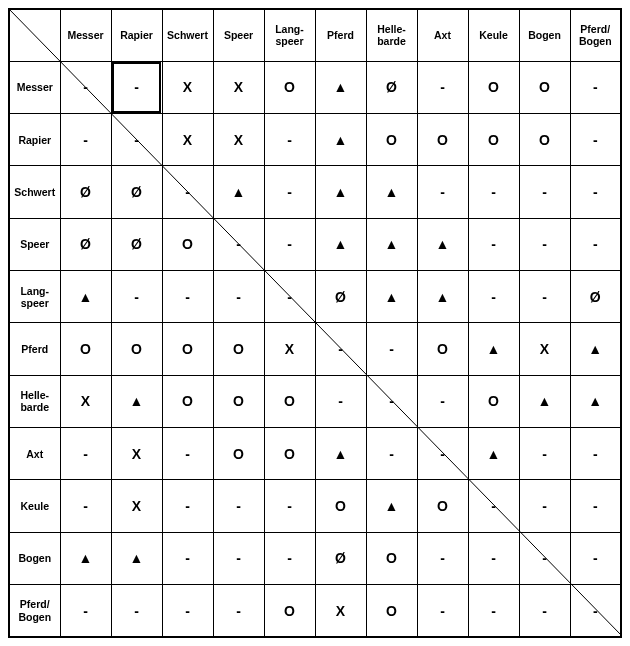 The height and width of the screenshot is (646, 630). I want to click on col-header: Helle-barde, so click(392, 35).